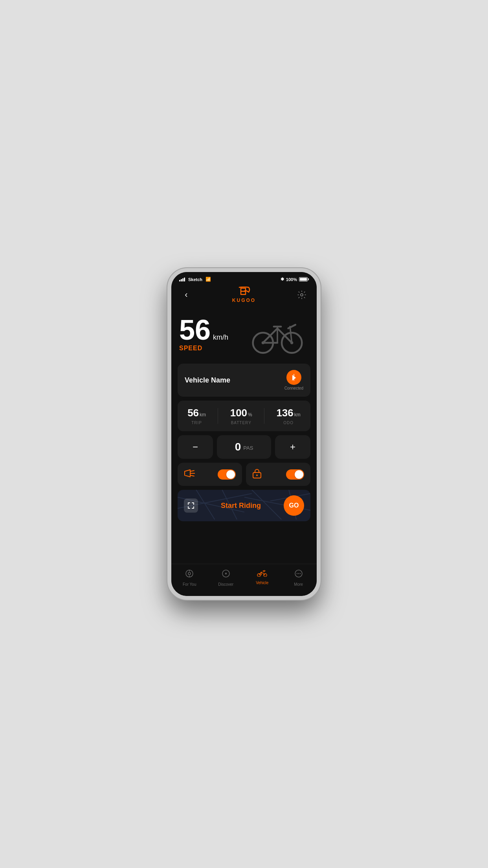 The width and height of the screenshot is (488, 868). What do you see at coordinates (294, 380) in the screenshot?
I see `bluetooth-badge: Connected` at bounding box center [294, 380].